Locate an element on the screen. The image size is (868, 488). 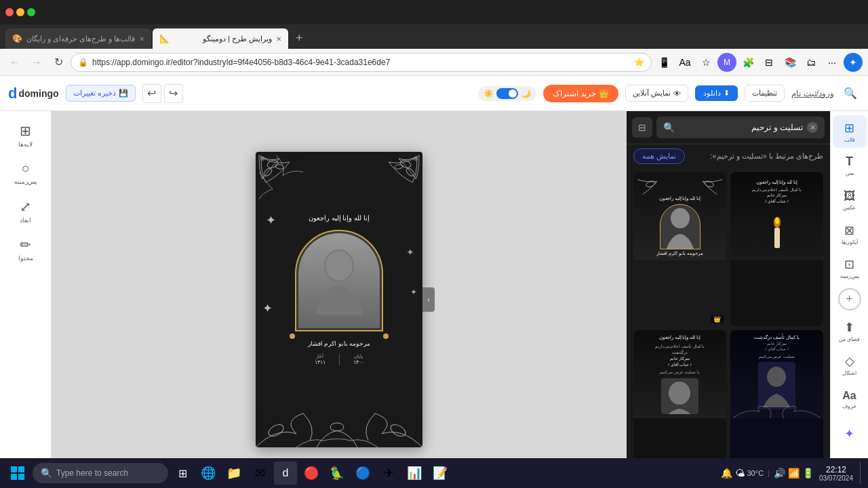
save-button: 💾 ذخیره تغییرات is located at coordinates (100, 94).